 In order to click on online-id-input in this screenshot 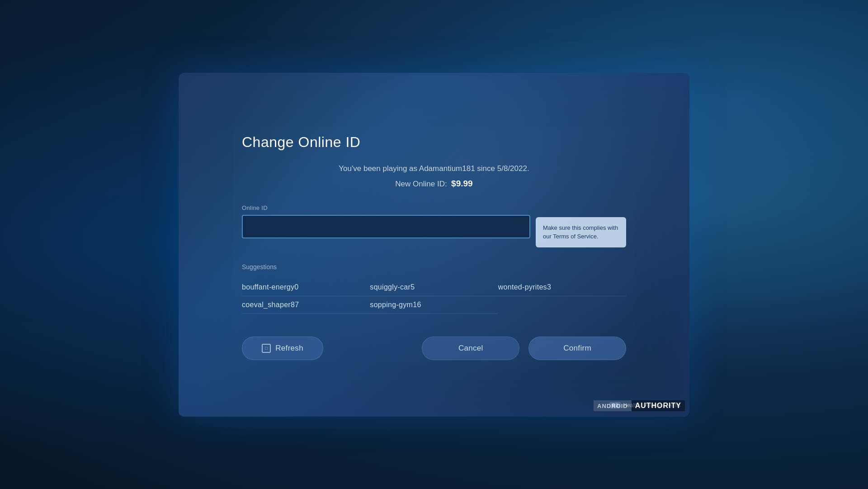, I will do `click(386, 227)`.